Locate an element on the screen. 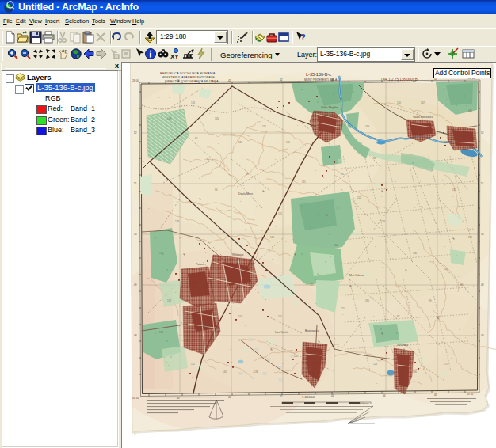  svg-text: 80 is located at coordinates (196, 139).